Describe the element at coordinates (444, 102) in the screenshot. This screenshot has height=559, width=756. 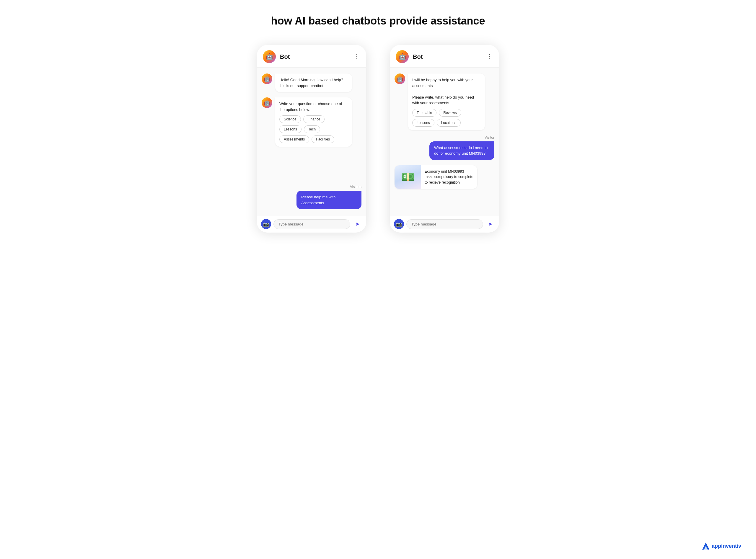
I see `bot-message-3: 🤖 I will be happy to help you with your …` at that location.